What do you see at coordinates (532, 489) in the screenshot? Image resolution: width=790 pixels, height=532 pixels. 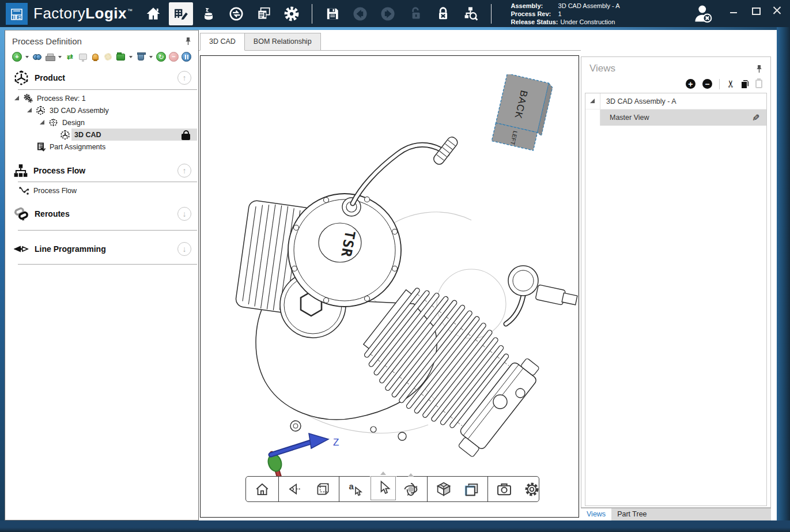 I see `viewer-settings-icon` at bounding box center [532, 489].